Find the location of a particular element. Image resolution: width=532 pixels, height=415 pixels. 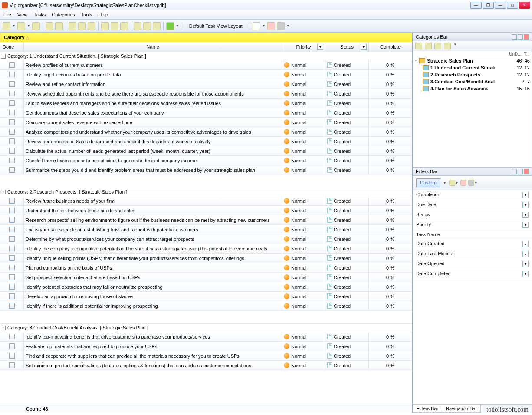

cat-tb4-icon is located at coordinates (447, 46).